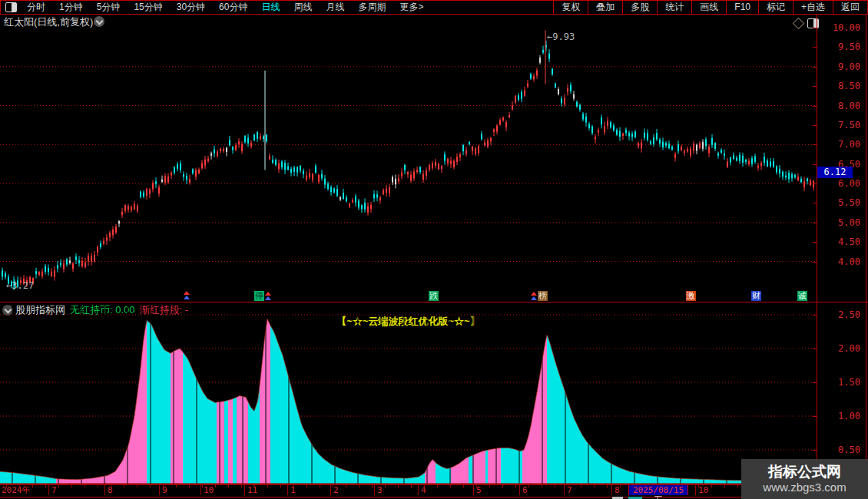 This screenshot has height=499, width=868. I want to click on period-tab: 5分钟, so click(109, 8).